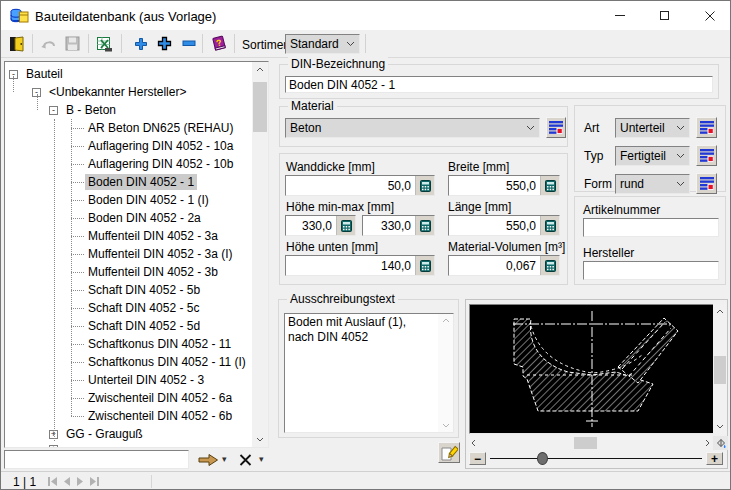 This screenshot has width=731, height=490. I want to click on tree-item: Schaft DIN 4052 - 5d, so click(137, 326).